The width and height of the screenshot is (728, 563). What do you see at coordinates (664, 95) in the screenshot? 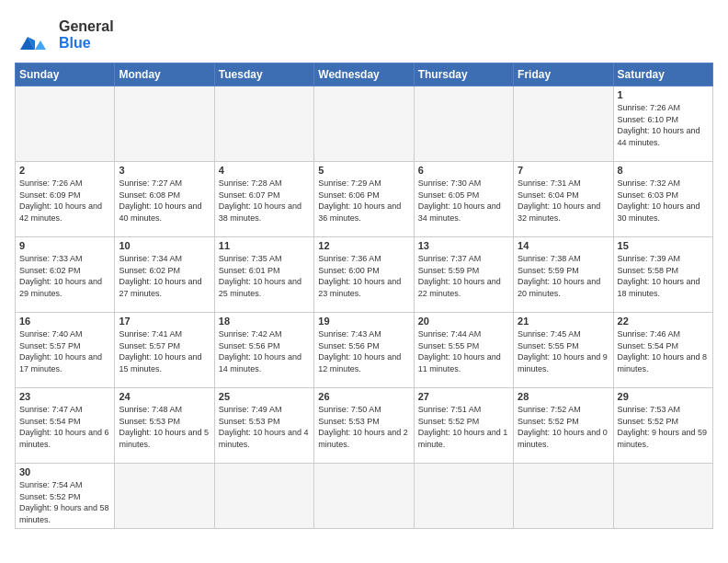
I see `day-number: 1` at bounding box center [664, 95].